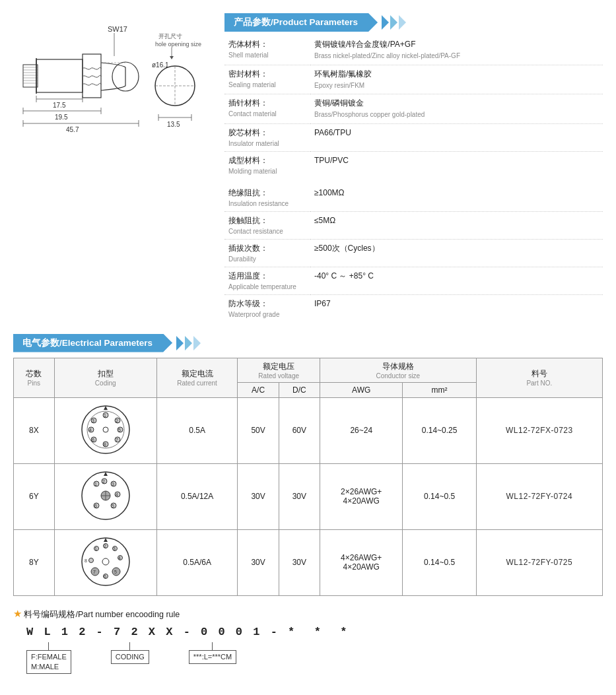 Image resolution: width=616 pixels, height=695 pixels. I want to click on ann-female-male: F:FEMALEM:MALE, so click(49, 659).